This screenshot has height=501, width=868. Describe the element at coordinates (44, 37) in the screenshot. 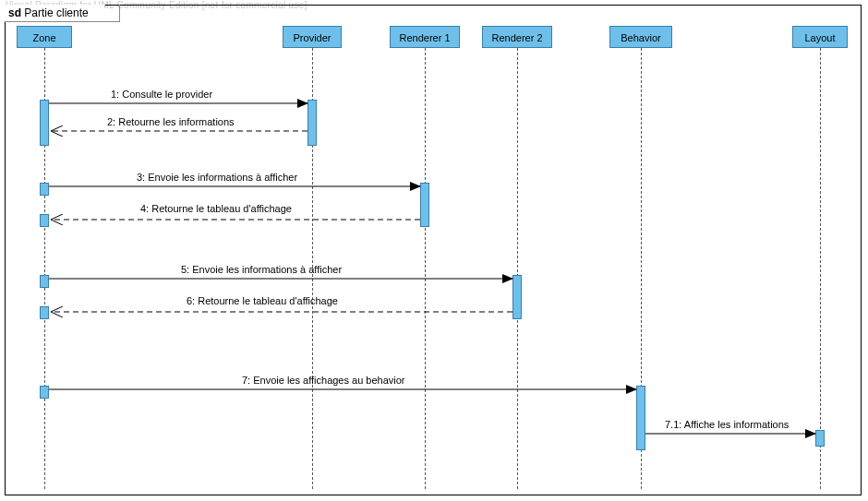

I see `lifeline-head-zone: Zone` at that location.